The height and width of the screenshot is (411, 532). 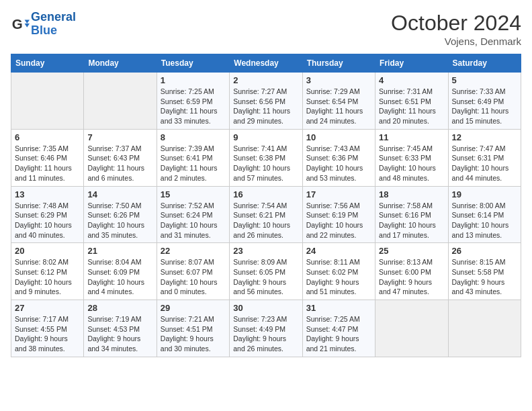 I want to click on day-number: 25, so click(x=411, y=251).